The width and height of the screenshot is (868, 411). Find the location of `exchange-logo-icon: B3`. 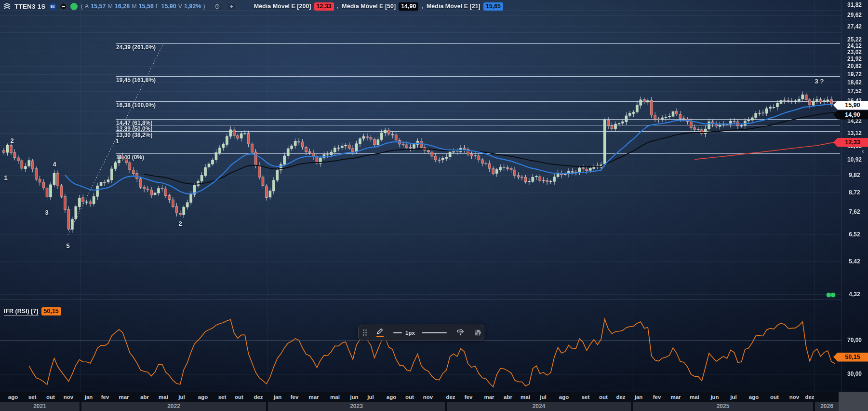

exchange-logo-icon: B3 is located at coordinates (53, 7).